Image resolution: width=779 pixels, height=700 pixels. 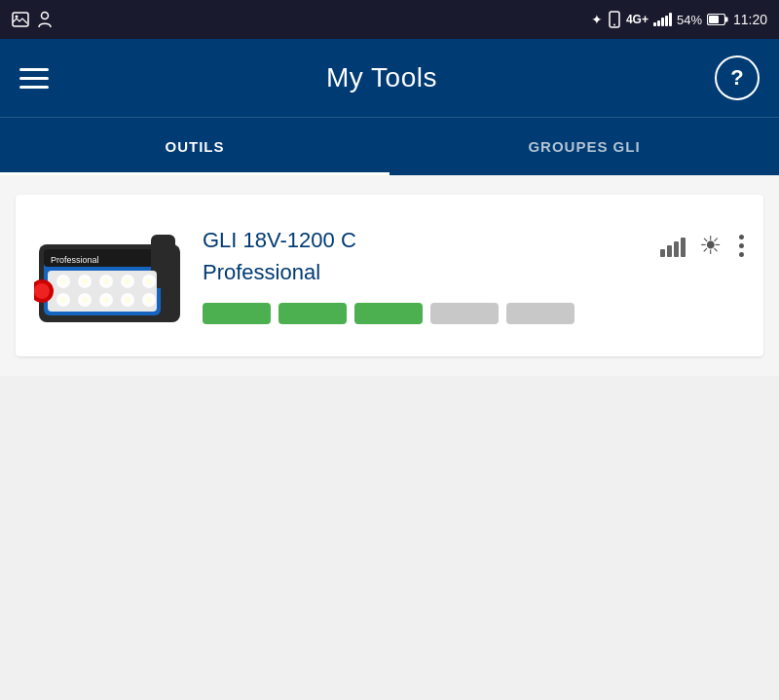 What do you see at coordinates (673, 246) in the screenshot?
I see `connectivity-icon` at bounding box center [673, 246].